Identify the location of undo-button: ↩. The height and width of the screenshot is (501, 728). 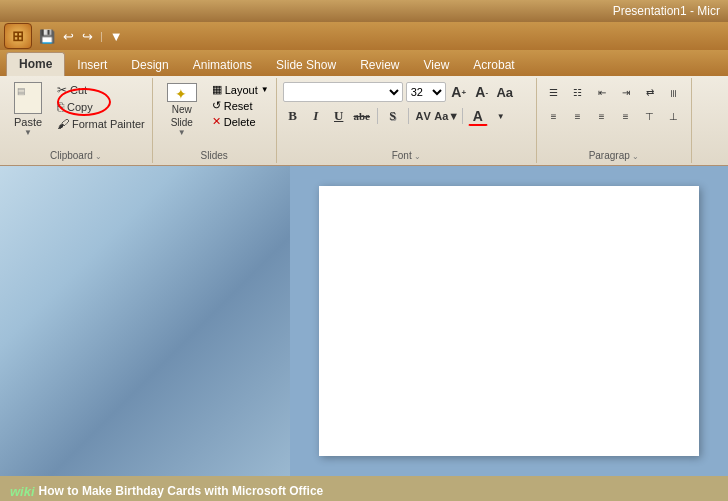
(68, 36).